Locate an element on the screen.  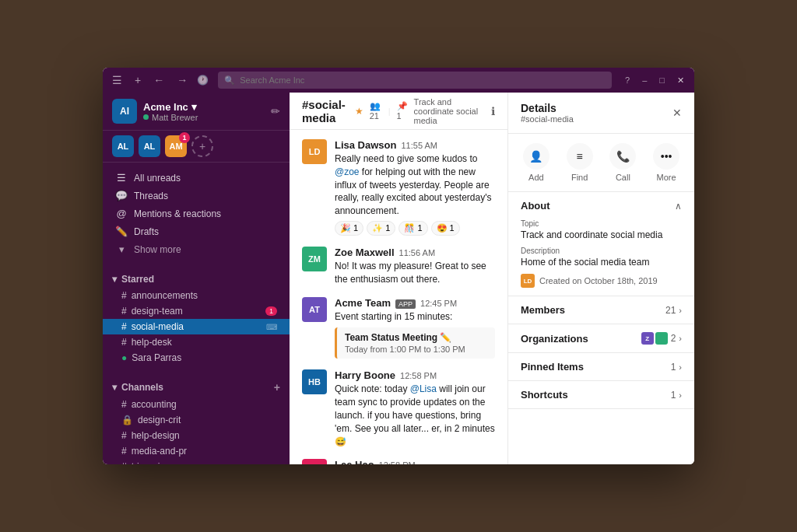
reaction-party: 🎉 1 is located at coordinates (349, 229).